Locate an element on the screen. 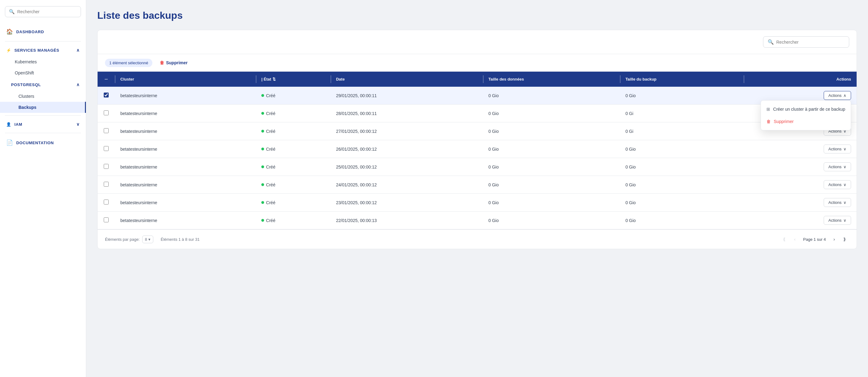 This screenshot has height=377, width=868. table-row: betatesteursinterne Créé 24/01/2025, 00:… is located at coordinates (477, 185).